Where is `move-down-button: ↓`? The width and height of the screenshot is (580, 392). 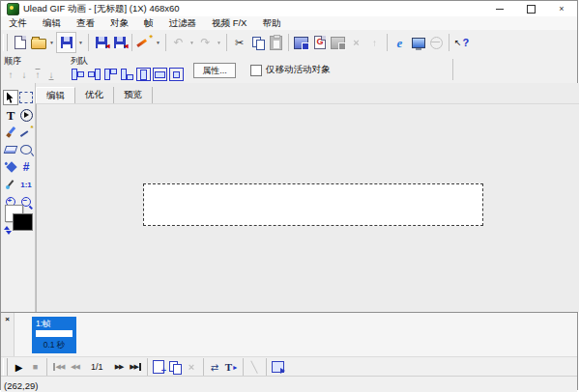 move-down-button: ↓ is located at coordinates (24, 75).